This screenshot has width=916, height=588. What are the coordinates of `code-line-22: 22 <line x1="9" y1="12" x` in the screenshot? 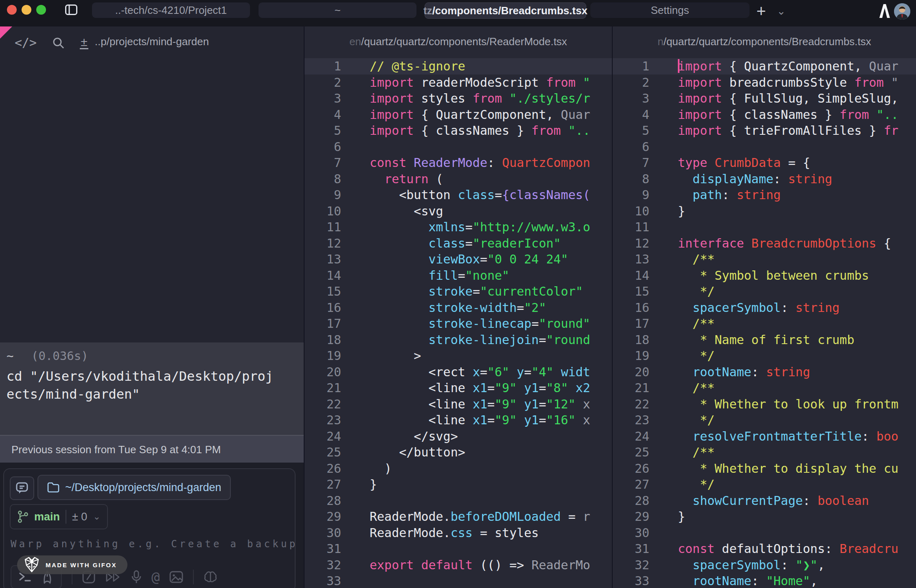 It's located at (458, 404).